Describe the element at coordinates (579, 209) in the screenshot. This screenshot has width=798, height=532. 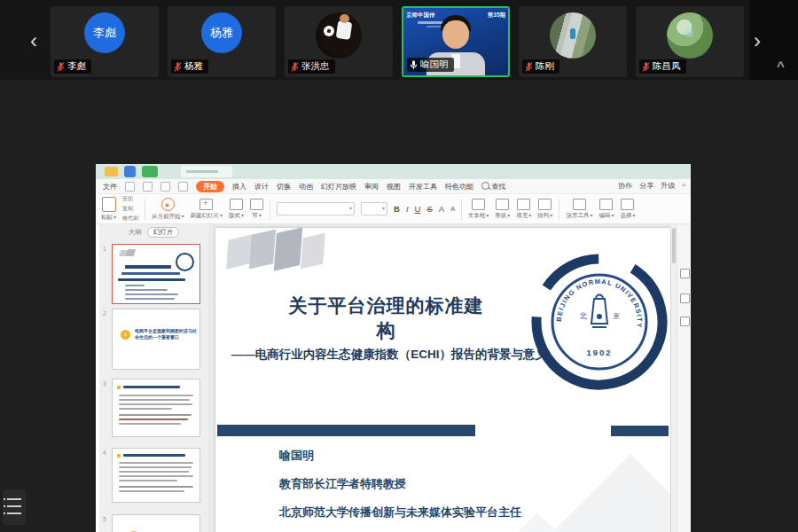
I see `present-tools-button: 演示工具` at that location.